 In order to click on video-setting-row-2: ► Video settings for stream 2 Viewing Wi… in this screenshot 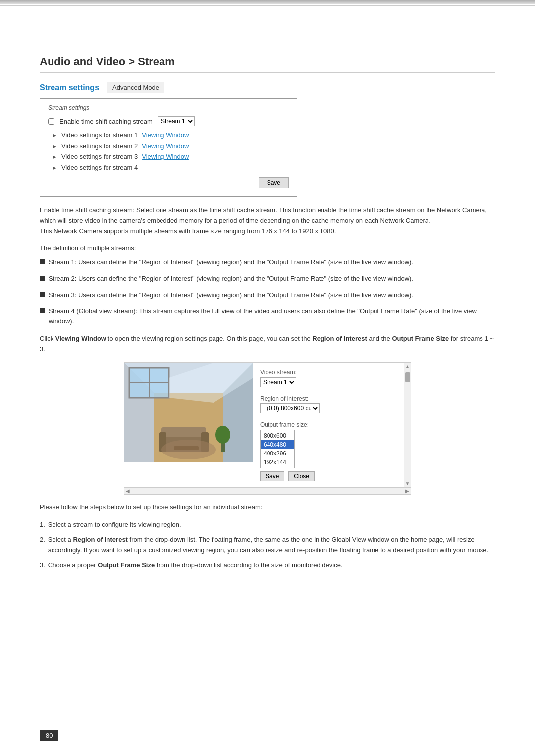, I will do `click(168, 146)`.